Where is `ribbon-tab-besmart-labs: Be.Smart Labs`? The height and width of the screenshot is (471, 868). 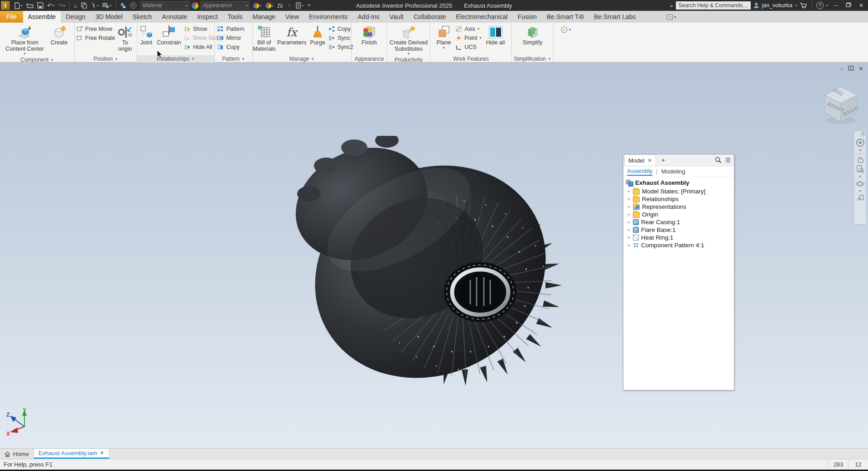
ribbon-tab-besmart-labs: Be.Smart Labs is located at coordinates (615, 17).